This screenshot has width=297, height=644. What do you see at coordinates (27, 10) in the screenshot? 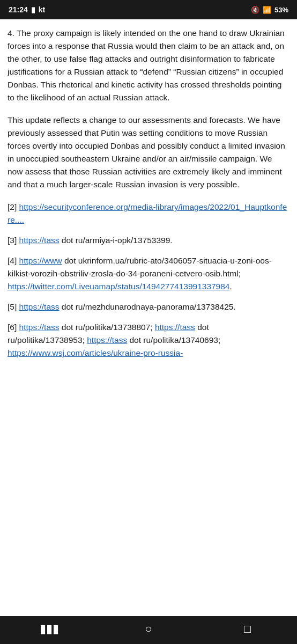
I see `status-left: 21:24 ▮ kt` at bounding box center [27, 10].